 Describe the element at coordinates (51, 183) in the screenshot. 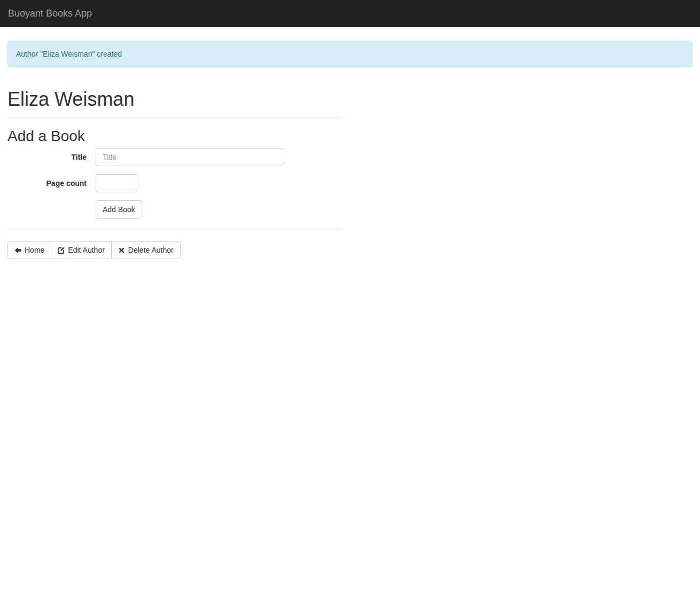

I see `page-count-label: Page count` at that location.